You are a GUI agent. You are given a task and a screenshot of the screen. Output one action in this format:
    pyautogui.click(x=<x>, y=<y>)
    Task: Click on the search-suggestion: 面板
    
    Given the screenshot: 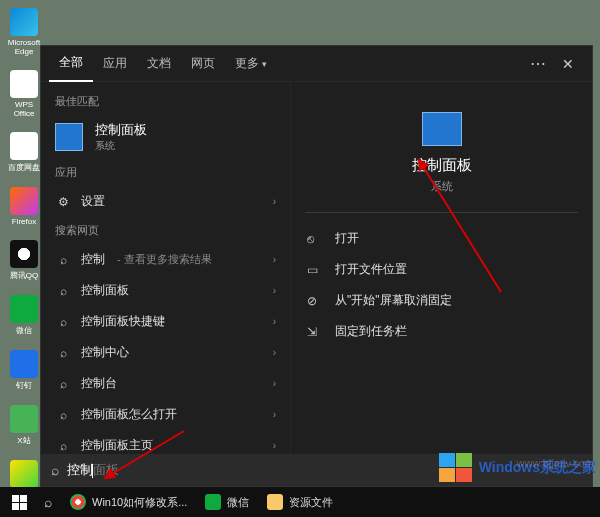 What is the action you would take?
    pyautogui.click(x=106, y=470)
    